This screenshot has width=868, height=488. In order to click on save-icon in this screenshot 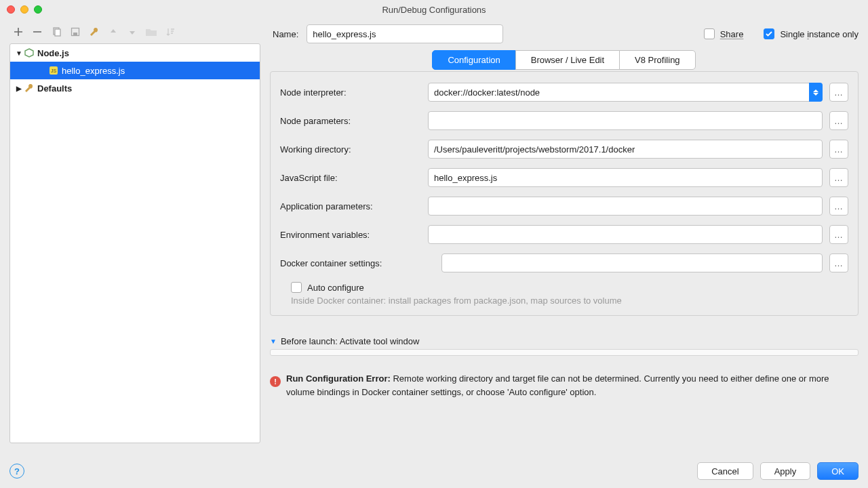, I will do `click(75, 32)`.